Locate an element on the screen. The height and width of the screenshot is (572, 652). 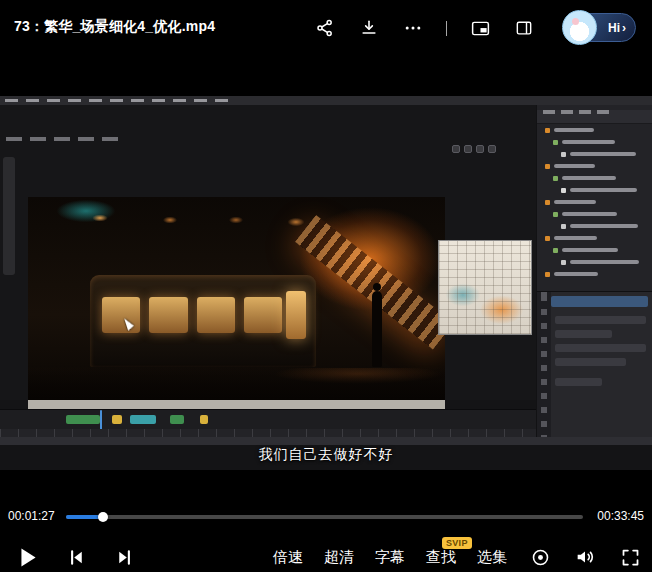
quality-button: 超清 is located at coordinates (339, 558).